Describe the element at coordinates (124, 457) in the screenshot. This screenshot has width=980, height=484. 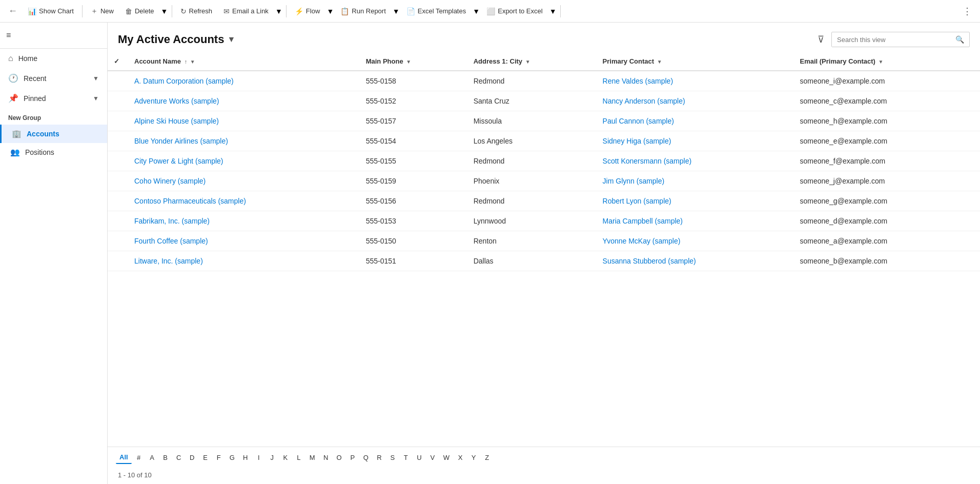
I see `alpha-item-all: All` at that location.